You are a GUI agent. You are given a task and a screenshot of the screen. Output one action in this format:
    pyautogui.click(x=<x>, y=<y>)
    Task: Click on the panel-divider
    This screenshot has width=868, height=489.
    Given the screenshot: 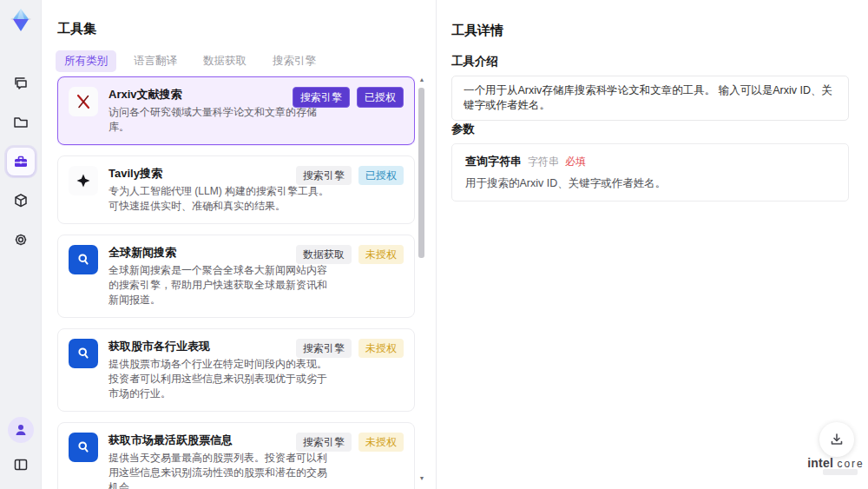 What is the action you would take?
    pyautogui.click(x=436, y=245)
    